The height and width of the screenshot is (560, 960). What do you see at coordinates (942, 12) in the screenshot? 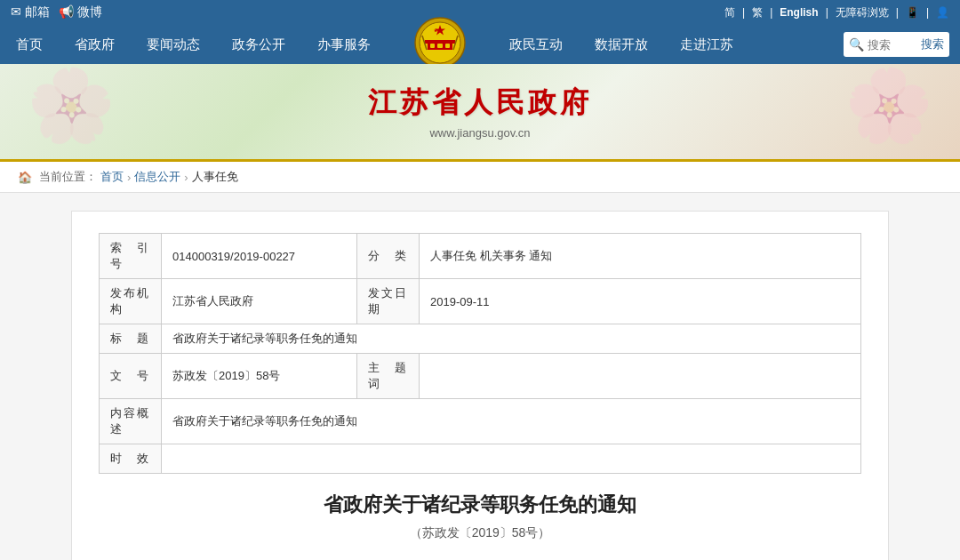
I see `user-icon: 👤` at bounding box center [942, 12].